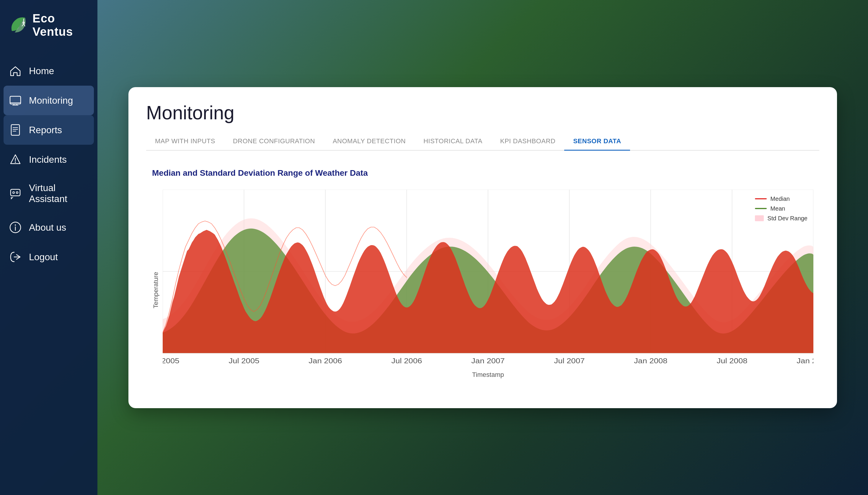 The width and height of the screenshot is (868, 495). I want to click on home-icon, so click(15, 71).